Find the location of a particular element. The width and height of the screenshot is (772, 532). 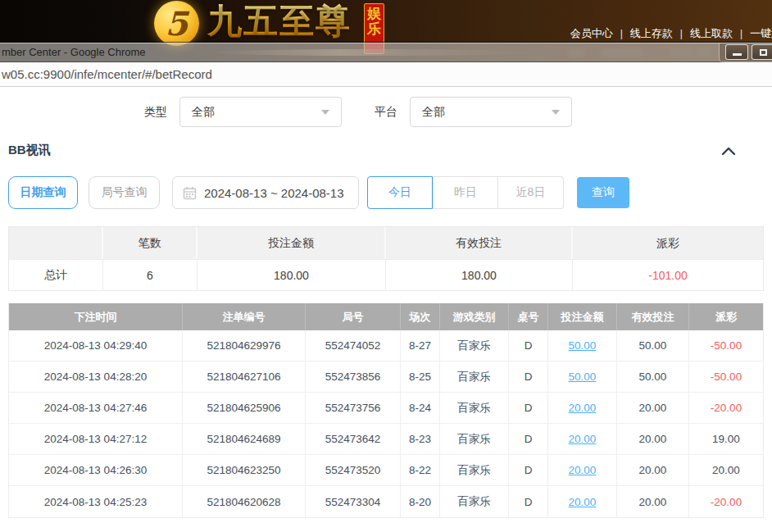

detail-header-8: 派彩 is located at coordinates (726, 316).